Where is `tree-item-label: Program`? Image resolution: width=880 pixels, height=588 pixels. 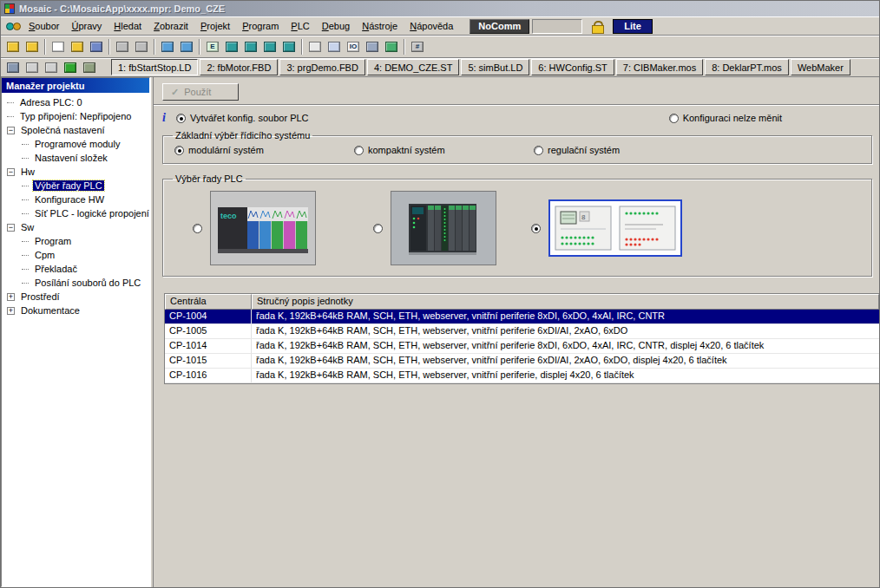
tree-item-label: Program is located at coordinates (53, 241).